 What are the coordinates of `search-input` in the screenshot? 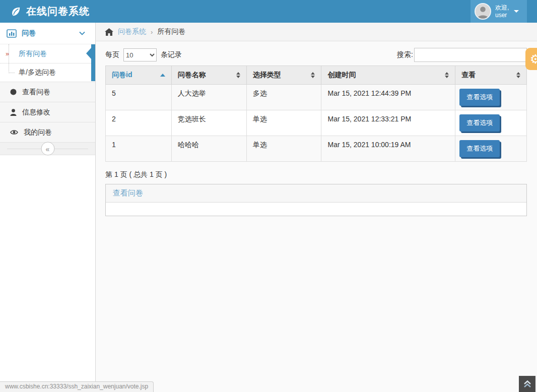 It's located at (471, 55).